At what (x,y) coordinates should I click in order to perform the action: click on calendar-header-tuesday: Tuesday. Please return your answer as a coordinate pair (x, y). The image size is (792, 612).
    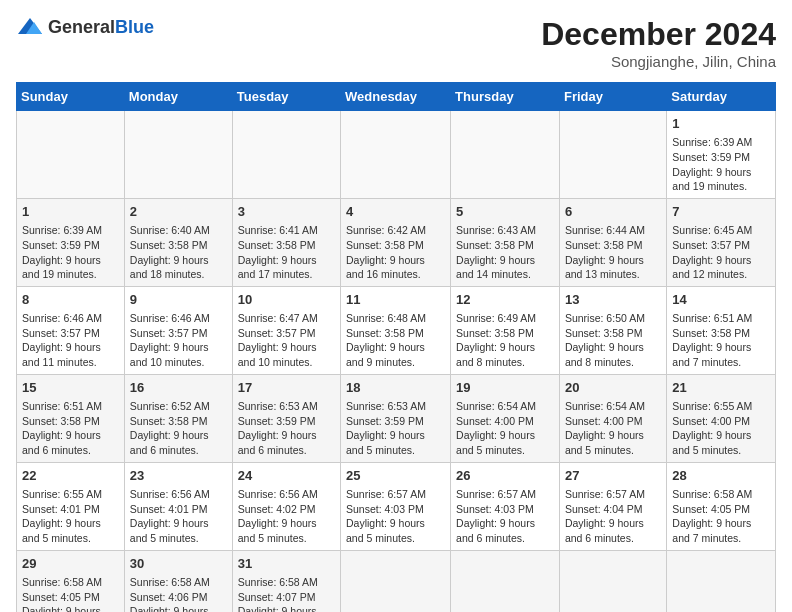
    Looking at the image, I should click on (286, 97).